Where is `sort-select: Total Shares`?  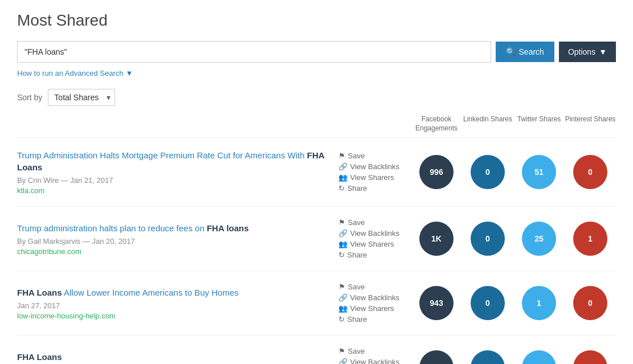 sort-select: Total Shares is located at coordinates (81, 97).